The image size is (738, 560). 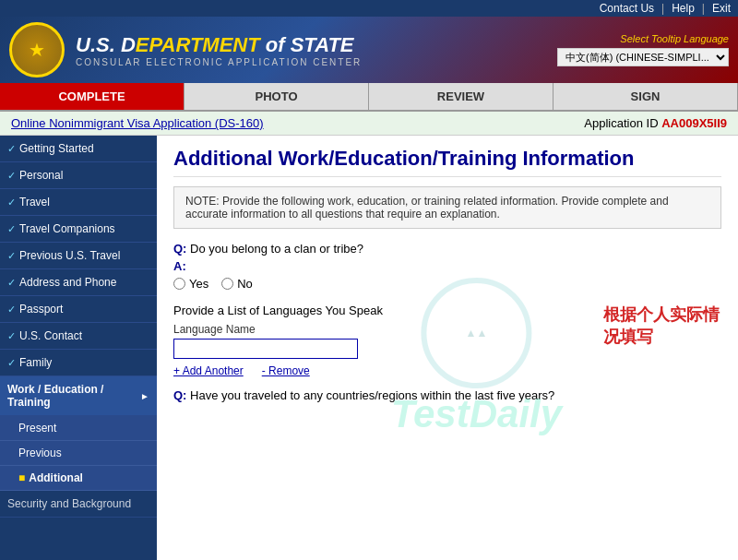 I want to click on sidebar-item-personal: ✓ Personal, so click(x=78, y=175).